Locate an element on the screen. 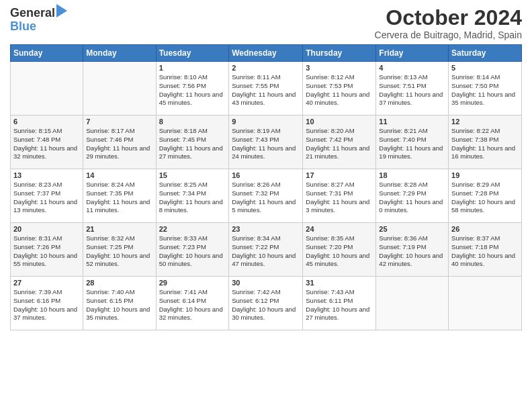  calendar-cell: 9Sunrise: 8:19 AM Sunset: 7:43 PM Daylig… is located at coordinates (266, 142).